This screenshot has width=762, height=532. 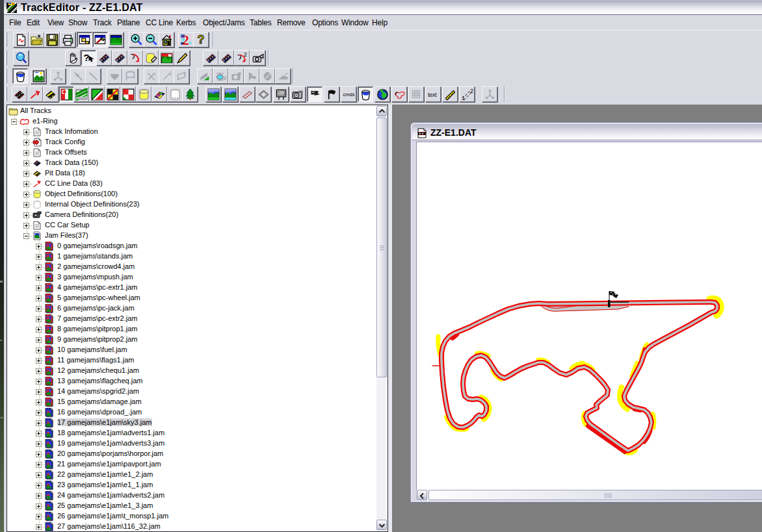 I want to click on svg-text: text, so click(x=432, y=95).